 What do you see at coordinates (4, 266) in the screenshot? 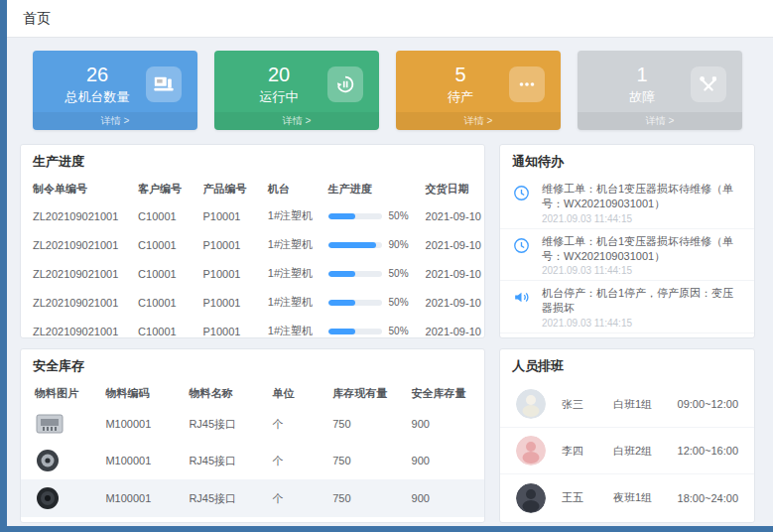
I see `window-edge-left` at bounding box center [4, 266].